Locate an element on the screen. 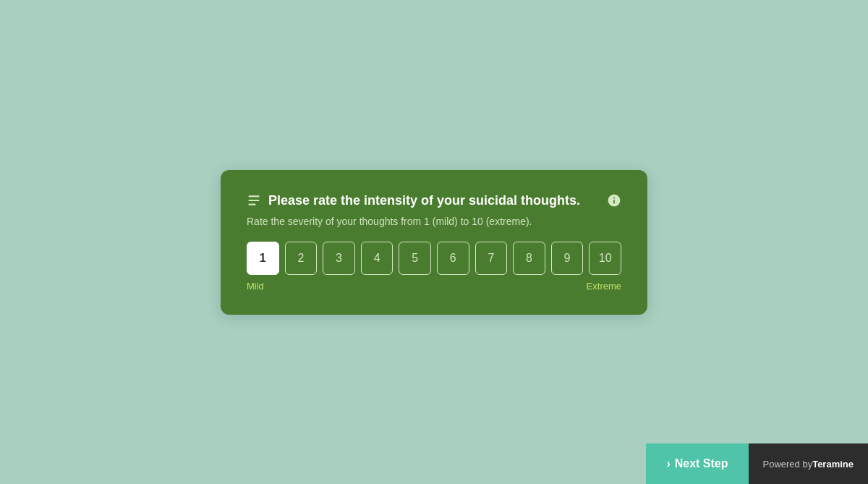 The image size is (868, 484). rating-btn-2: 2 is located at coordinates (301, 258).